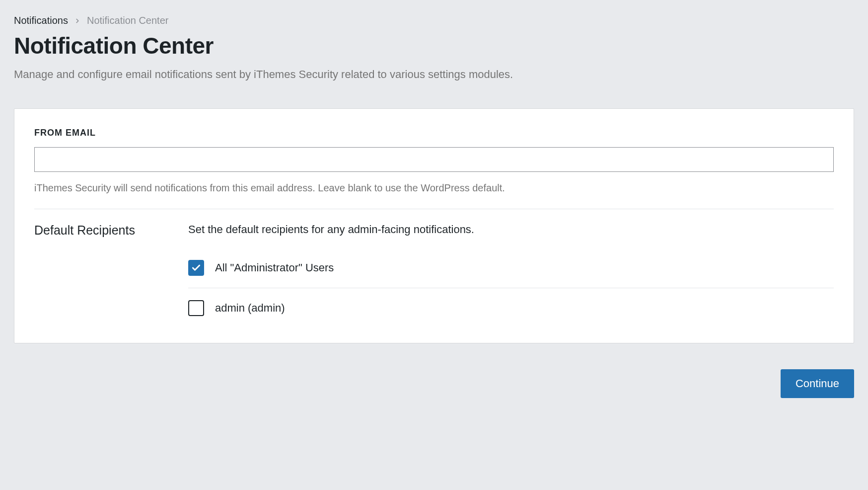 This screenshot has width=868, height=490. Describe the element at coordinates (511, 230) in the screenshot. I see `default-recipients-description: Set the default recipients for any admin…` at that location.